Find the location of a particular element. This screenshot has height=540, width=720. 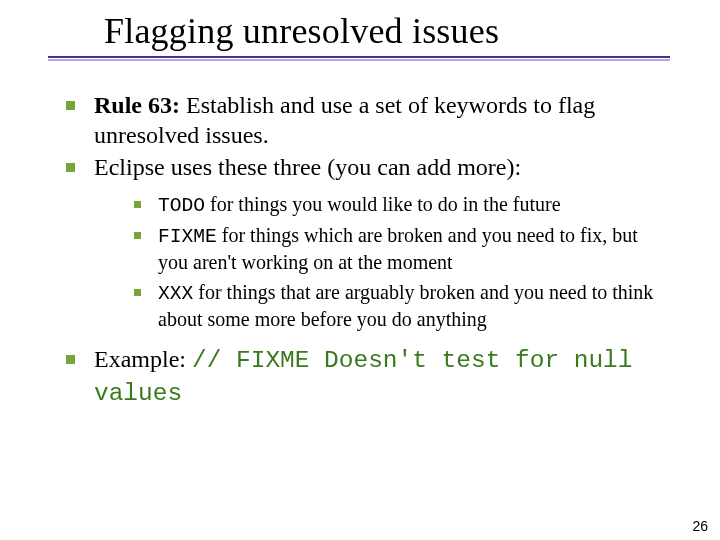

sub-todo: TODO for things you would like to do in … is located at coordinates (399, 206).